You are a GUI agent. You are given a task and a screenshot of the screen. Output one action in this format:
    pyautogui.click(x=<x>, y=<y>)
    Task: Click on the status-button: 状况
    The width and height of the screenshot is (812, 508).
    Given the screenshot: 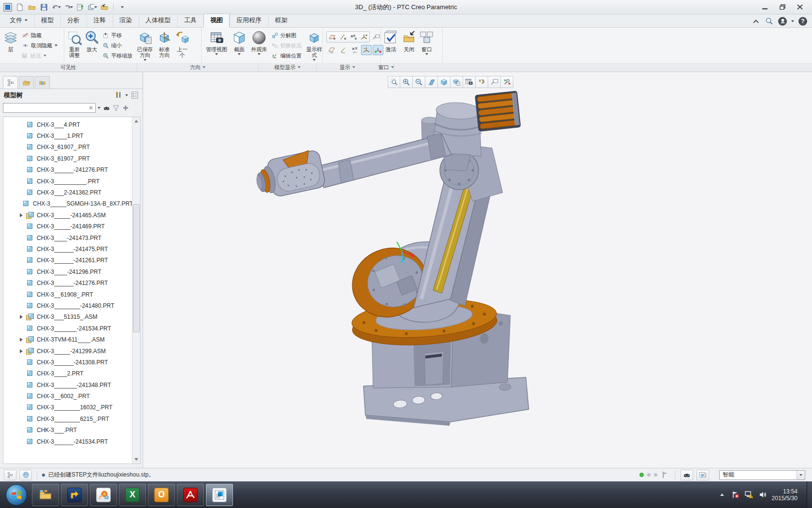 What is the action you would take?
    pyautogui.click(x=40, y=56)
    